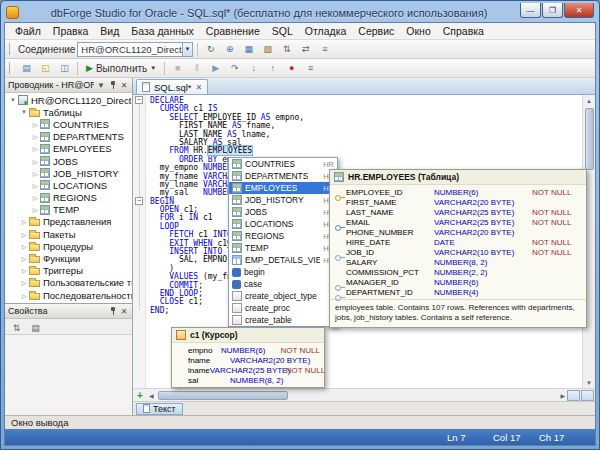  I want to click on toolbar-button-save: ◫, so click(64, 68).